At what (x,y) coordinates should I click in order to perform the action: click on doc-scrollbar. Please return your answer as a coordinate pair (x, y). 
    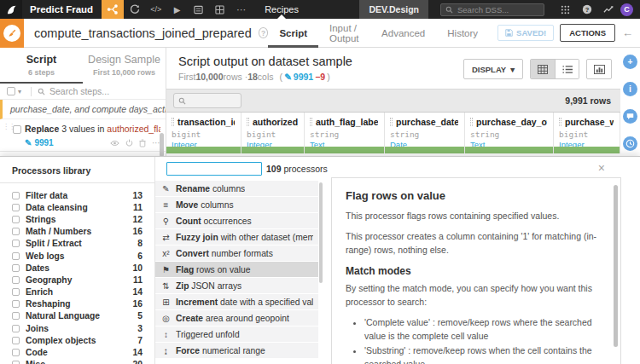
    Looking at the image, I should click on (616, 266).